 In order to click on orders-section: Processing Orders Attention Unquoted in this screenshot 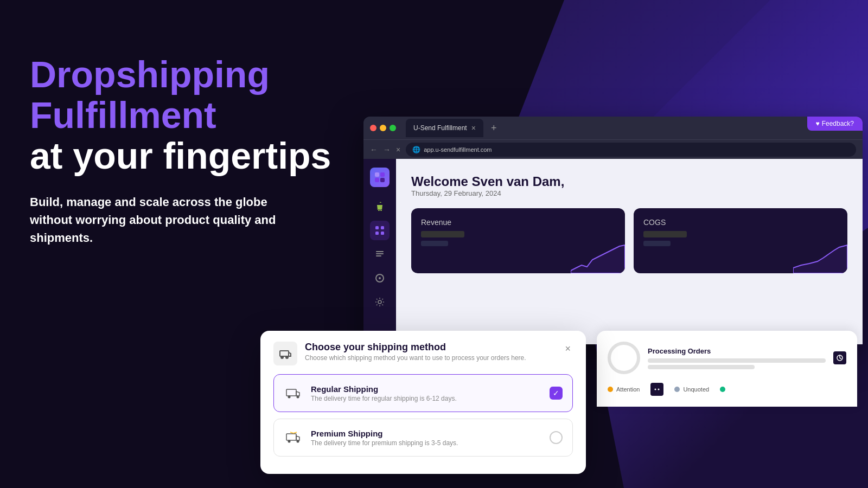, I will do `click(727, 369)`.